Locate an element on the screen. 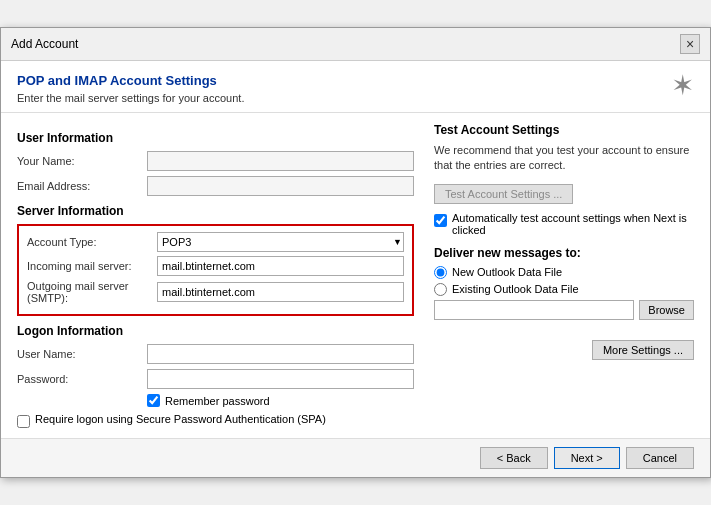 This screenshot has height=505, width=711. email-input is located at coordinates (280, 186).